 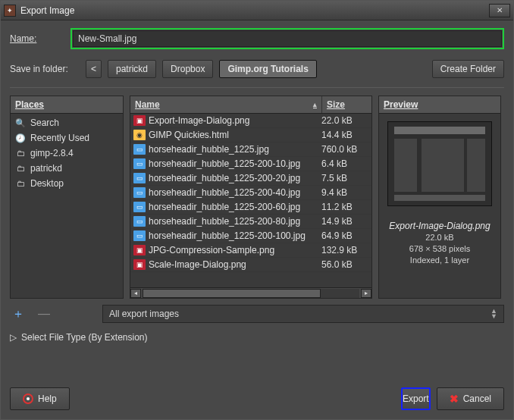 I want to click on file-name: horseheadir_hubble_1225-200-10.jpg, so click(x=235, y=164).